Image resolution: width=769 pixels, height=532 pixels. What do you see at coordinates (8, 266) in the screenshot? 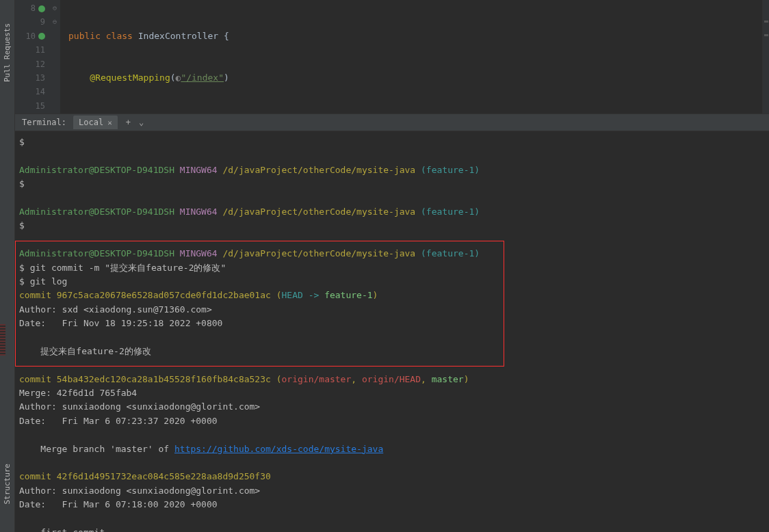
I see `tool-window-rail: Pull Requests Structure` at bounding box center [8, 266].